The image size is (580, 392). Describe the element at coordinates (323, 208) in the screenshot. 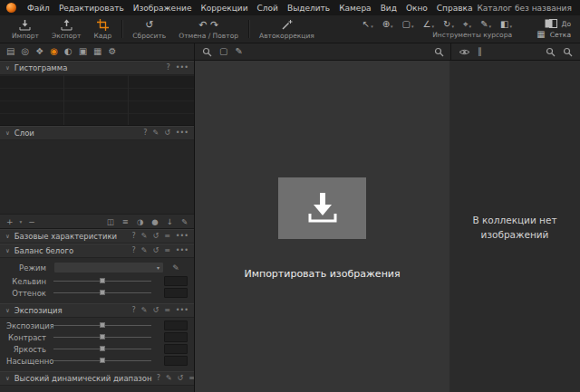

I see `import-images-button` at that location.